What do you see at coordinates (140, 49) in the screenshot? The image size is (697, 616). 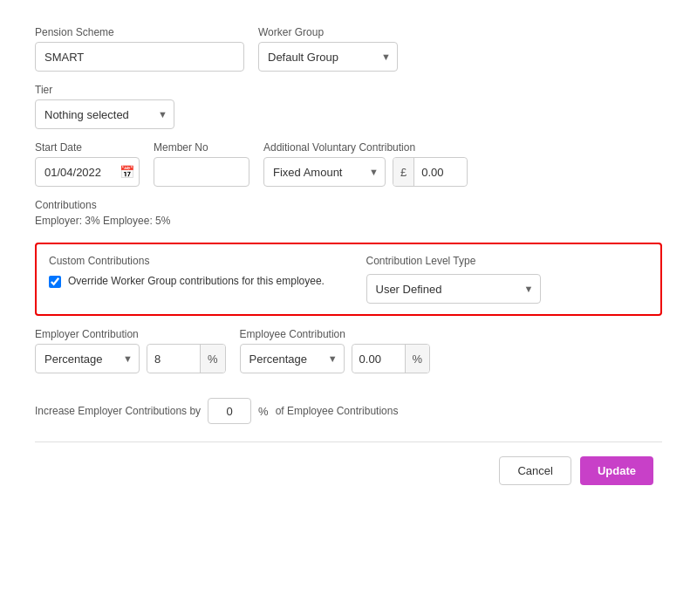 I see `group-pension-scheme: Pension Scheme` at bounding box center [140, 49].